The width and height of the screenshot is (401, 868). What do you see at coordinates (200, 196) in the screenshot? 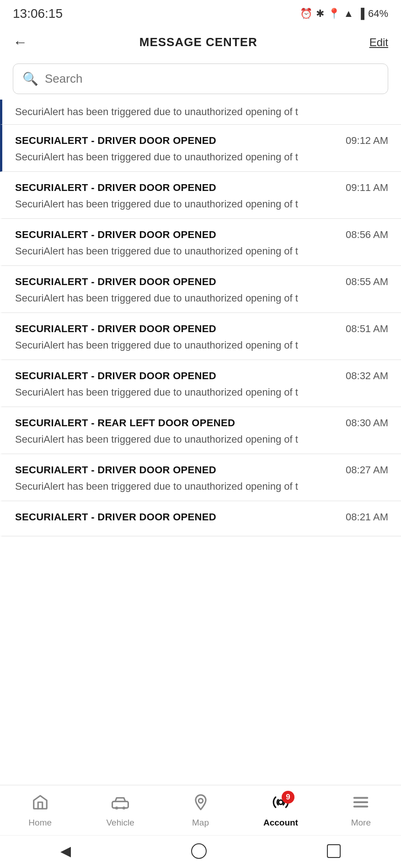
I see `message-item: SECURIALERT - DRIVER DOOR OPENED 09:11 A…` at bounding box center [200, 196].